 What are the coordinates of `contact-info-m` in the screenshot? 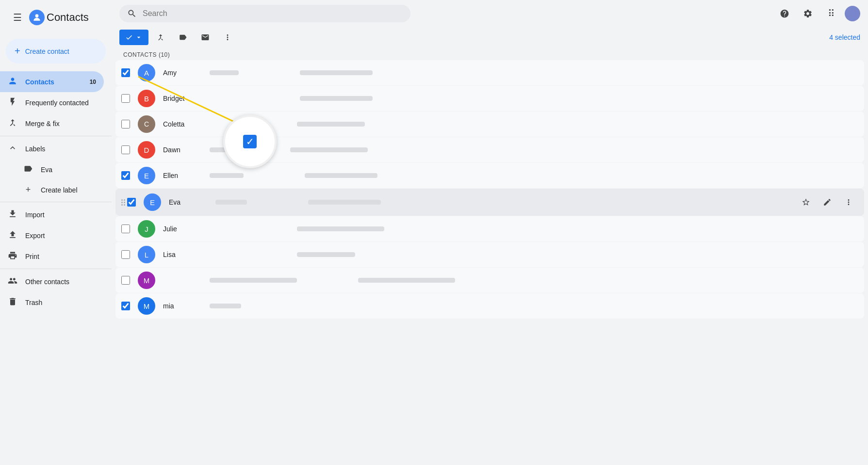 It's located at (534, 280).